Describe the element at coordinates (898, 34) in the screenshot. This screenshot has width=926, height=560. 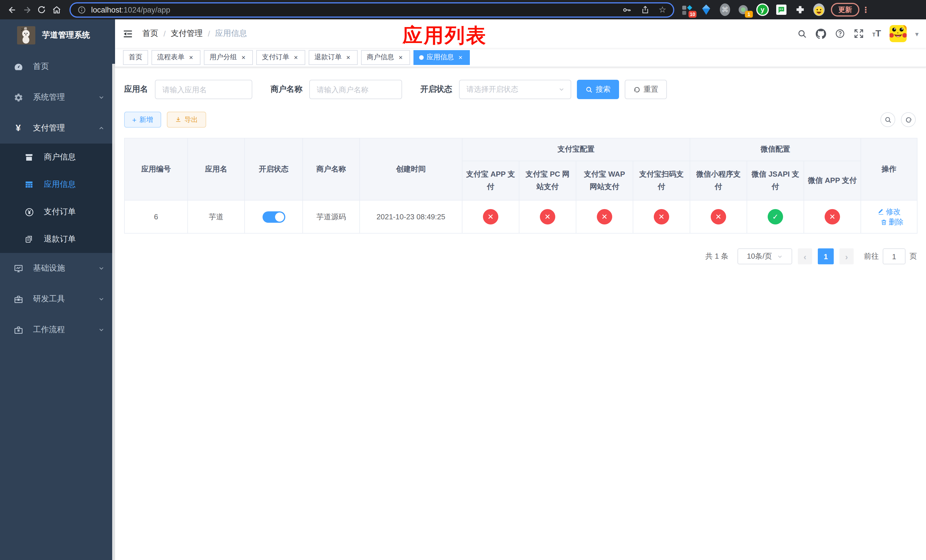
I see `avatar` at that location.